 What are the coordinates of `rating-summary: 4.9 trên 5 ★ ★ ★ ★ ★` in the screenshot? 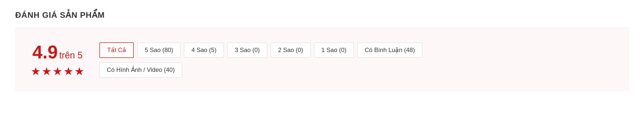 It's located at (57, 59).